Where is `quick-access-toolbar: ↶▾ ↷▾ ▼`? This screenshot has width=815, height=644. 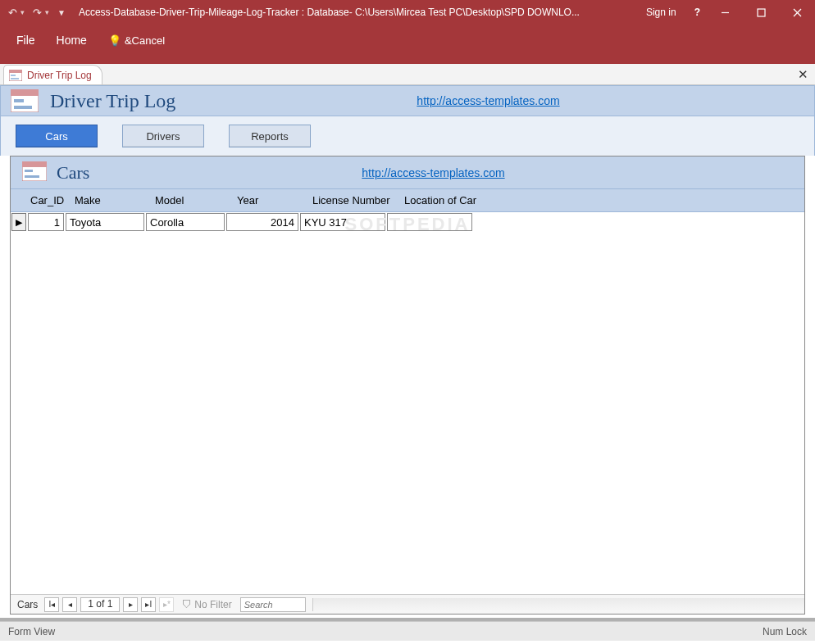
quick-access-toolbar: ↶▾ ↷▾ ▼ is located at coordinates (37, 13).